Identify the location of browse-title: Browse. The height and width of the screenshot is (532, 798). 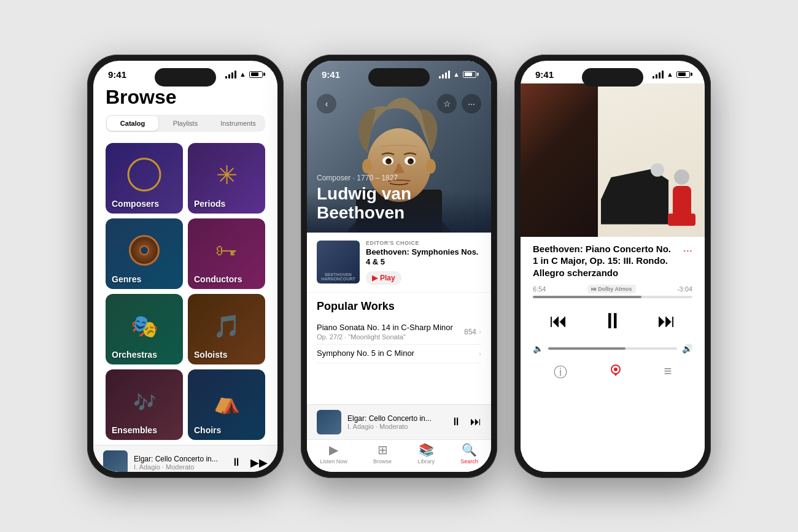
(185, 97).